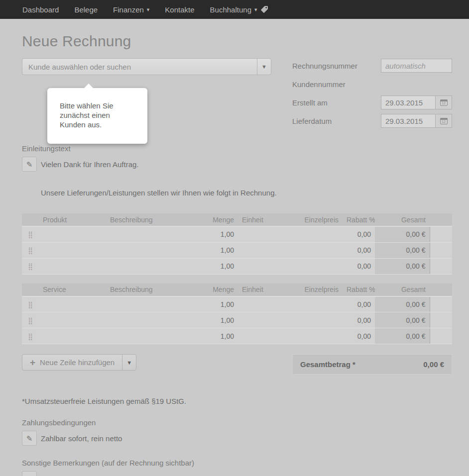  Describe the element at coordinates (408, 102) in the screenshot. I see `erstellt-am-input` at that location.